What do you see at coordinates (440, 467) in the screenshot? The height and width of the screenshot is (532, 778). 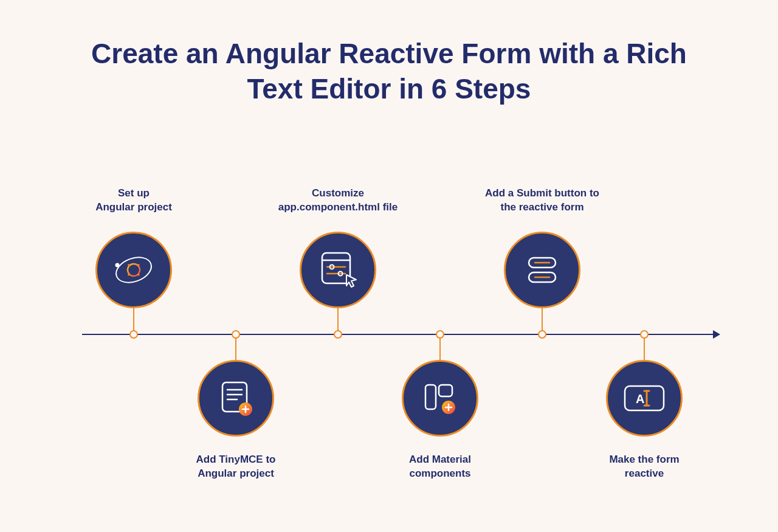 I see `step-label-4: Add Materialcomponents` at bounding box center [440, 467].